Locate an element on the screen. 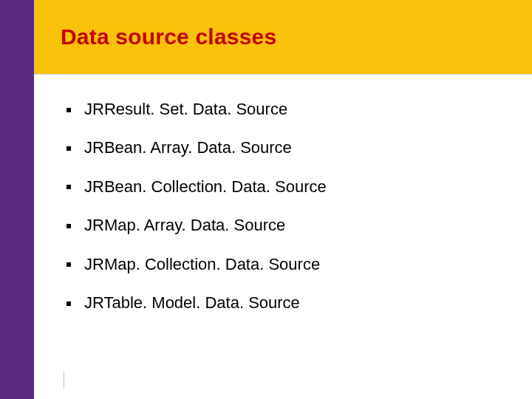 The height and width of the screenshot is (399, 532). list-item: JRMap. Collection. Data. Source is located at coordinates (284, 265).